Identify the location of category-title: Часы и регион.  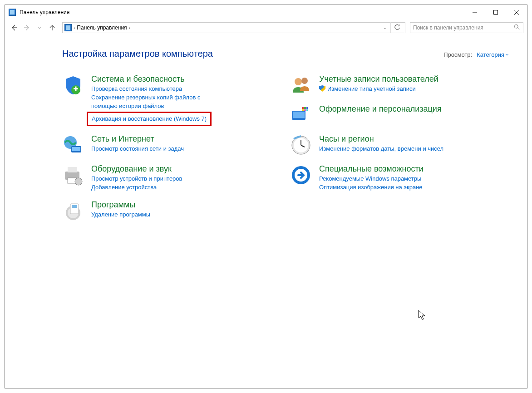
(381, 139).